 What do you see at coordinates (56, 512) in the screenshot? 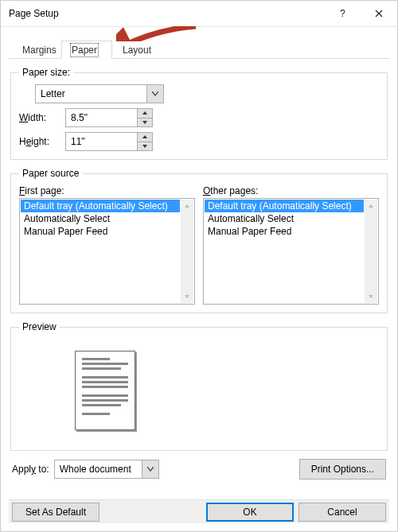
I see `set-as-default-button: Set As Default` at bounding box center [56, 512].